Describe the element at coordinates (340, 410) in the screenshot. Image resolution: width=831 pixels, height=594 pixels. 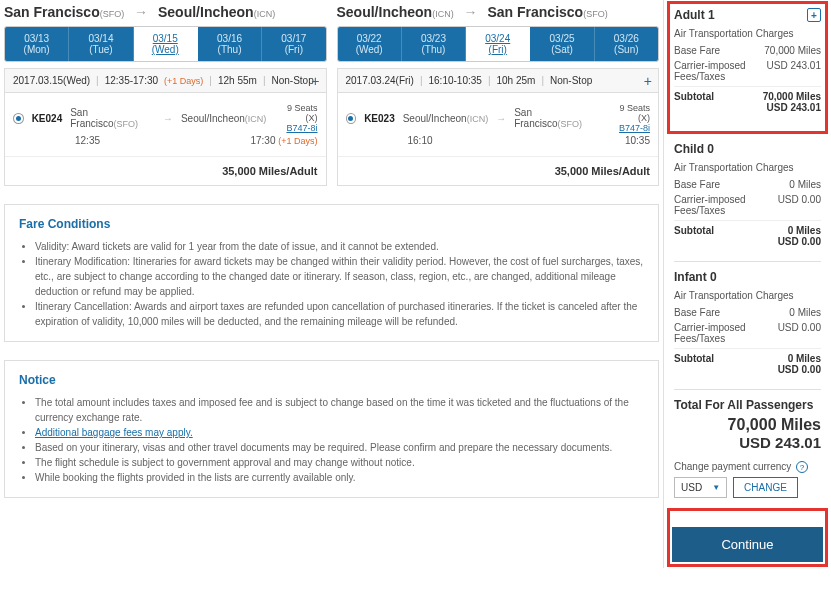
I see `notice-item: The total amount includes taxes and impo…` at that location.